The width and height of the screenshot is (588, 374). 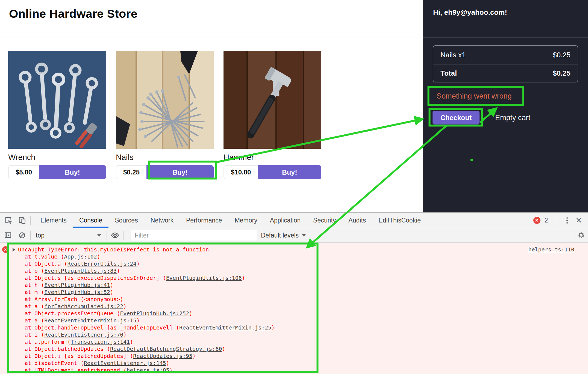 What do you see at coordinates (240, 172) in the screenshot?
I see `product-price: $10.00` at bounding box center [240, 172].